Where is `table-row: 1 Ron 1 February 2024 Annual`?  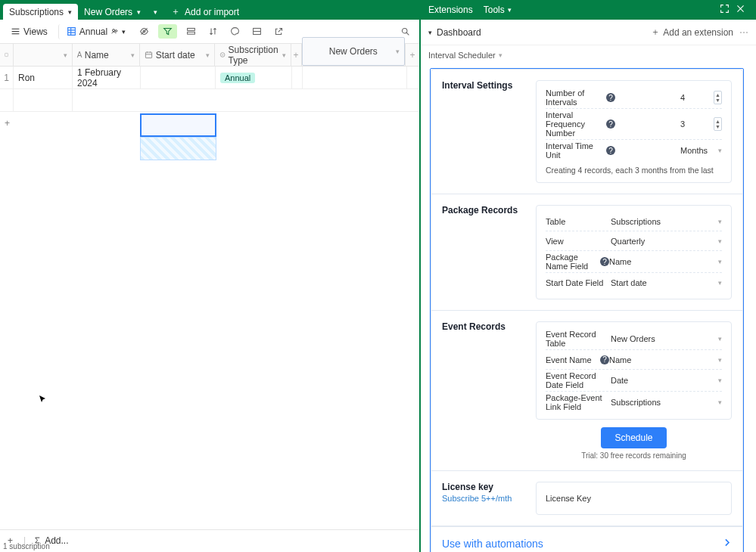 table-row: 1 Ron 1 February 2024 Annual is located at coordinates (210, 78).